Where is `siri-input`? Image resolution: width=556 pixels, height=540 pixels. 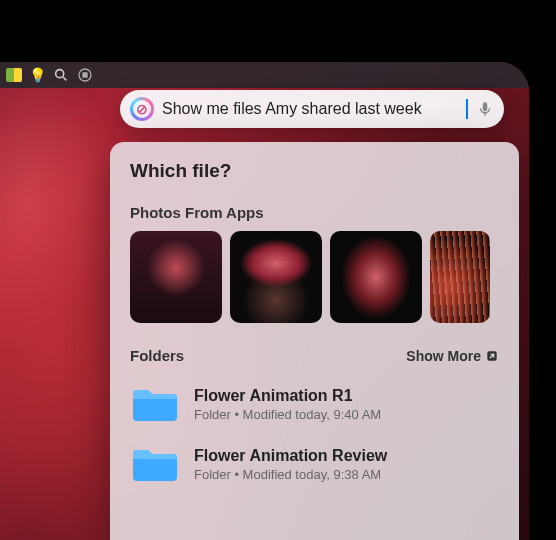 siri-input is located at coordinates (310, 109).